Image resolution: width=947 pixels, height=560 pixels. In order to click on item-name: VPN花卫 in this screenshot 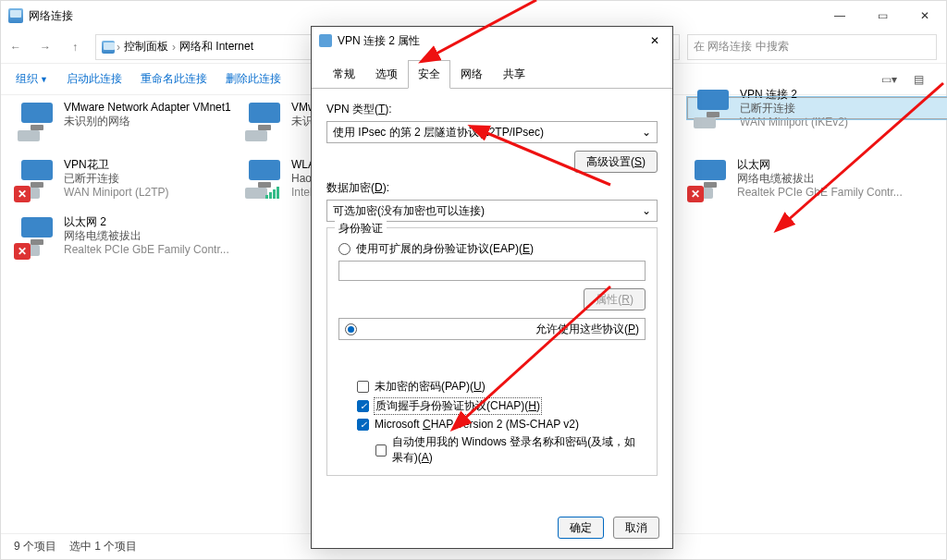, I will do `click(148, 164)`.